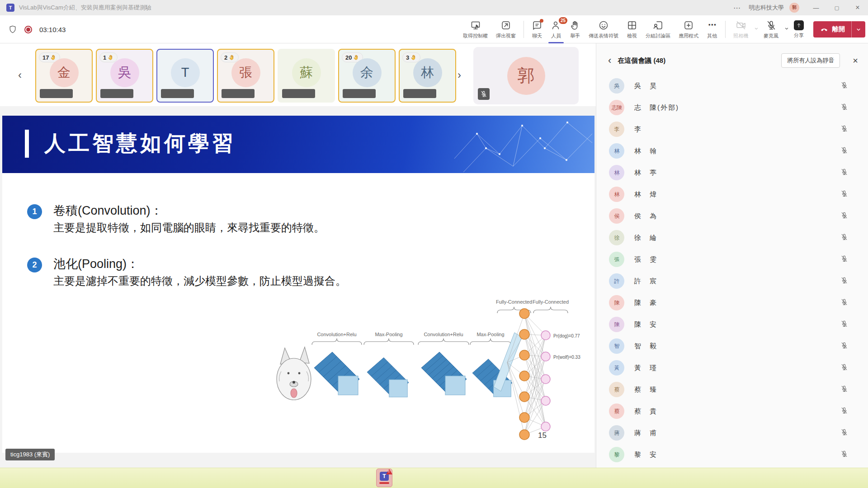 The height and width of the screenshot is (488, 868). Describe the element at coordinates (799, 29) in the screenshot. I see `share-button: 分享` at that location.